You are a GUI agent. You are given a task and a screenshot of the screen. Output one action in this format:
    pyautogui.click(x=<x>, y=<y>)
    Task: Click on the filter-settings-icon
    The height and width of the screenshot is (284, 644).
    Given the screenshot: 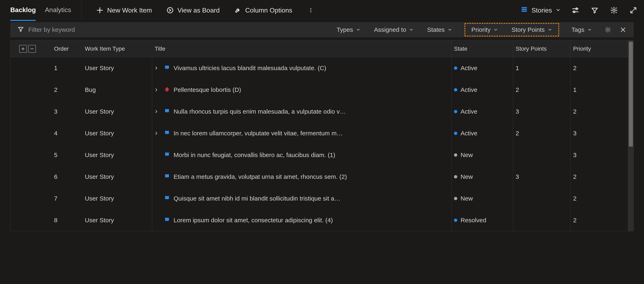 What is the action you would take?
    pyautogui.click(x=608, y=30)
    